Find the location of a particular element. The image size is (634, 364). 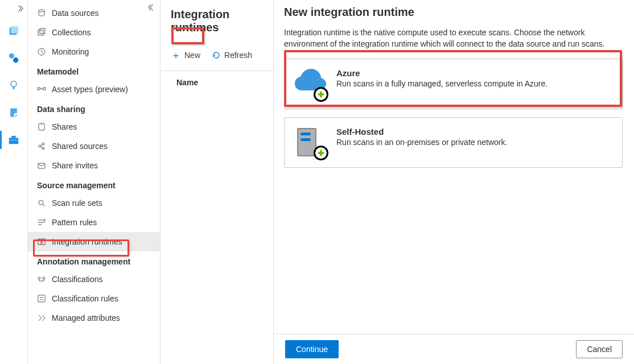

new-button-label: New is located at coordinates (192, 55).